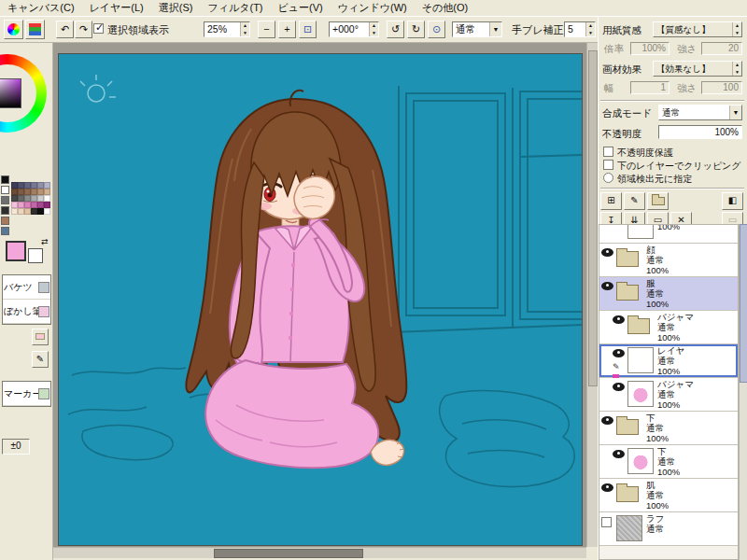 The width and height of the screenshot is (747, 560). Describe the element at coordinates (288, 30) in the screenshot. I see `zoom-in-button: +` at that location.